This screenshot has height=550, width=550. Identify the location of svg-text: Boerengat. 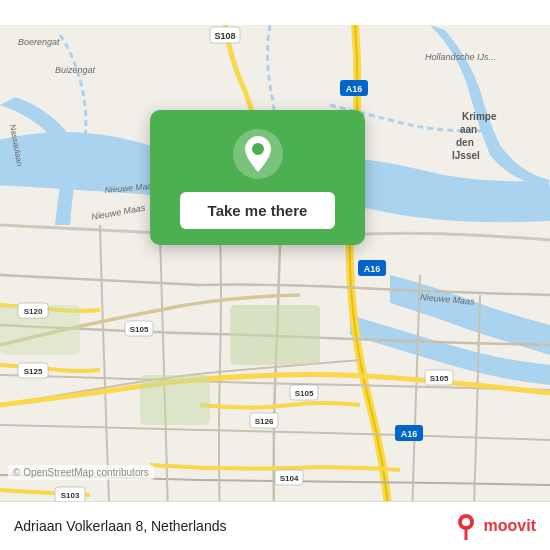
(39, 42).